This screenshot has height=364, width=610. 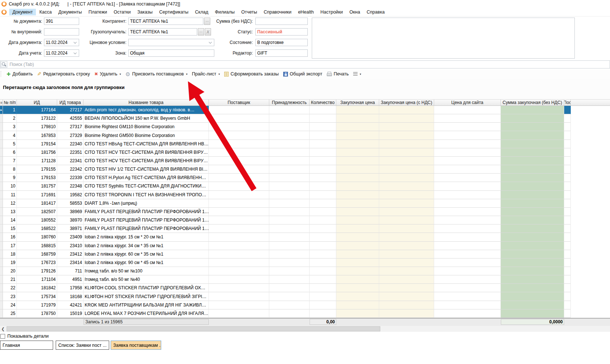 I want to click on column-header-product-name: Название товара, so click(x=146, y=103).